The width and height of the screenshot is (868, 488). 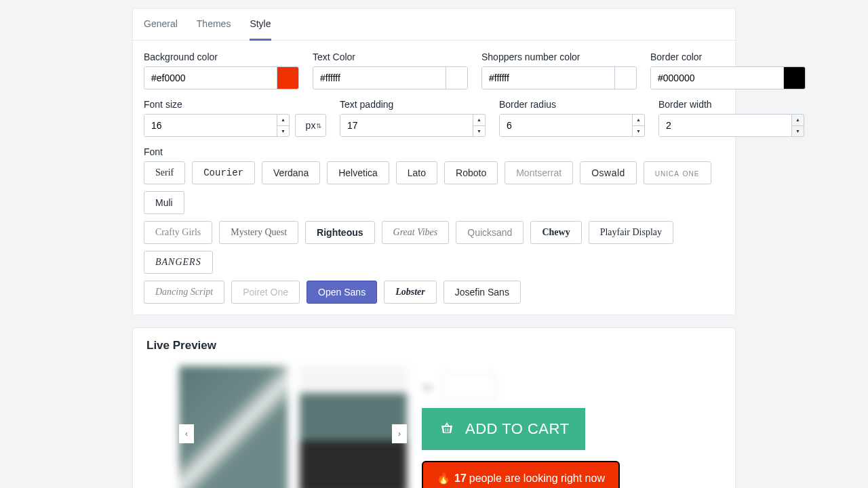 What do you see at coordinates (391, 57) in the screenshot?
I see `textcolor-label: Text Color` at bounding box center [391, 57].